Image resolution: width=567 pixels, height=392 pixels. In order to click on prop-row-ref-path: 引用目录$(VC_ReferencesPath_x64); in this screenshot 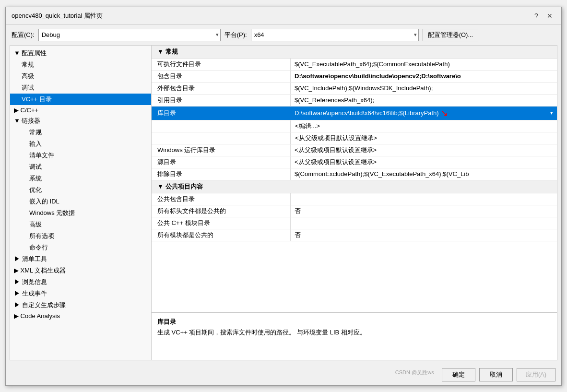, I will do `click(354, 101)`.